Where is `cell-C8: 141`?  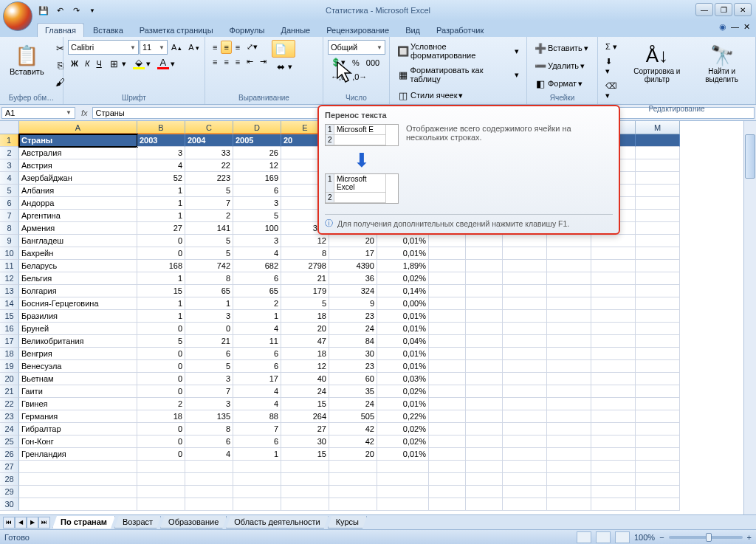
cell-C8: 141 is located at coordinates (210, 229).